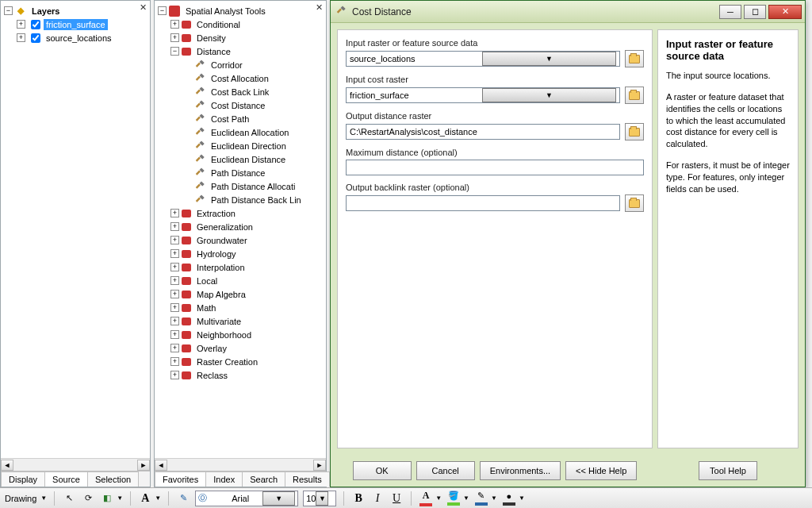  Describe the element at coordinates (481, 498) in the screenshot. I see `line-color-button: ✎` at that location.